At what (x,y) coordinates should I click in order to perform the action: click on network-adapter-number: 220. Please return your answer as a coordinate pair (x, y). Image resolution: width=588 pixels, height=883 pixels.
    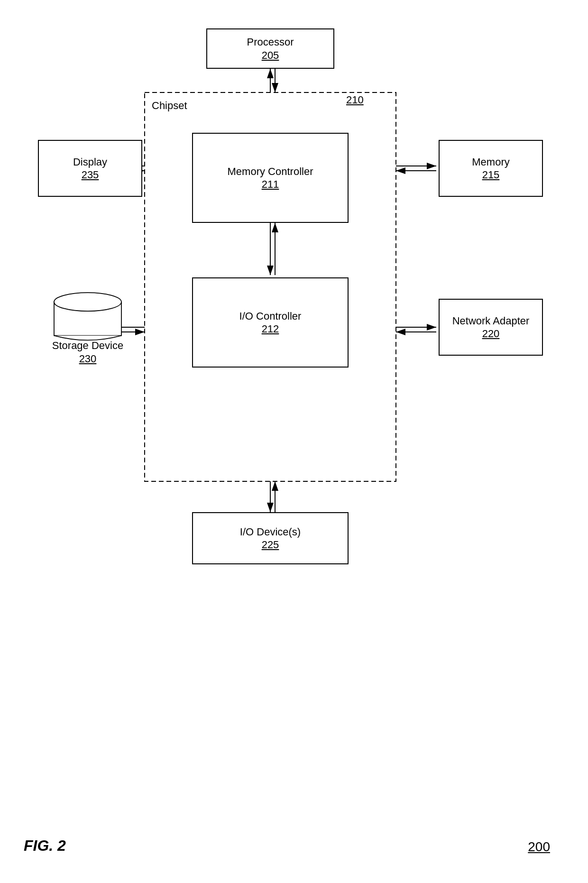
    Looking at the image, I should click on (491, 334).